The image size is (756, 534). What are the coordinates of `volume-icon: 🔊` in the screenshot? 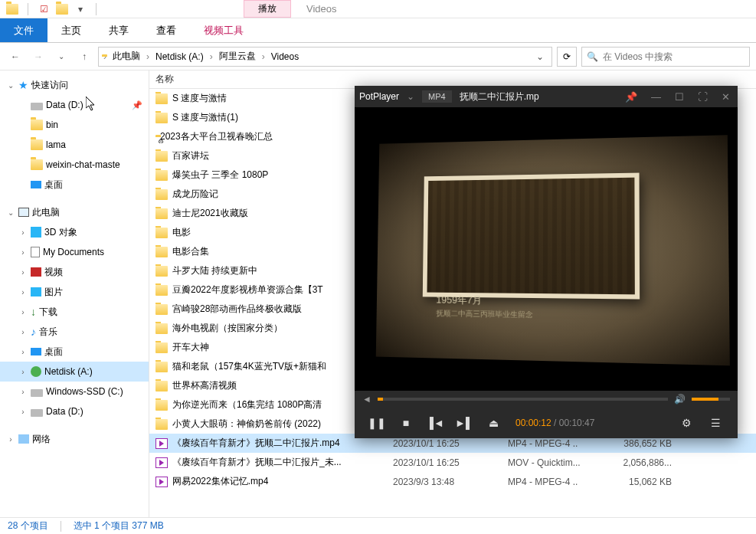 It's located at (680, 399).